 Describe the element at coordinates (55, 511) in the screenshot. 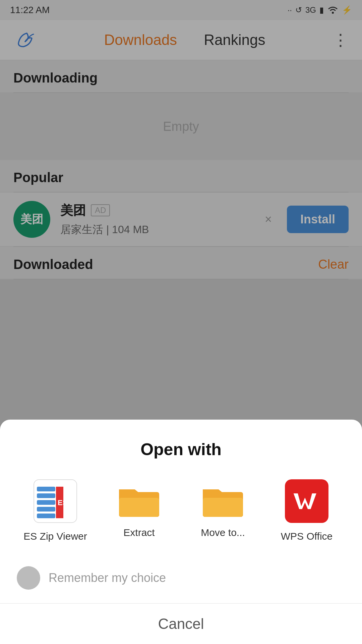

I see `modal-app-es-zip: ES ES Zip Viewer` at that location.